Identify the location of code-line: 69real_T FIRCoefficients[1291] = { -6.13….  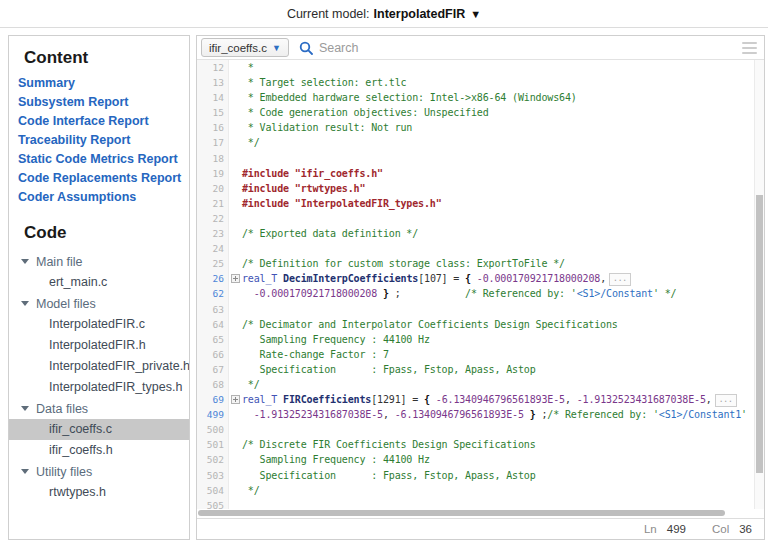
(476, 400).